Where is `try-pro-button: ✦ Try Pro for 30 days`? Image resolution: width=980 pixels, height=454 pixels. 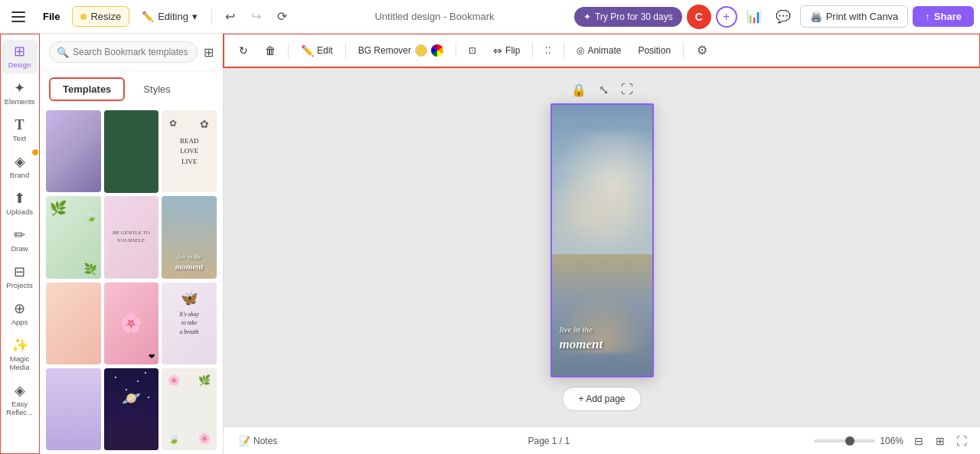
try-pro-button: ✦ Try Pro for 30 days is located at coordinates (628, 17).